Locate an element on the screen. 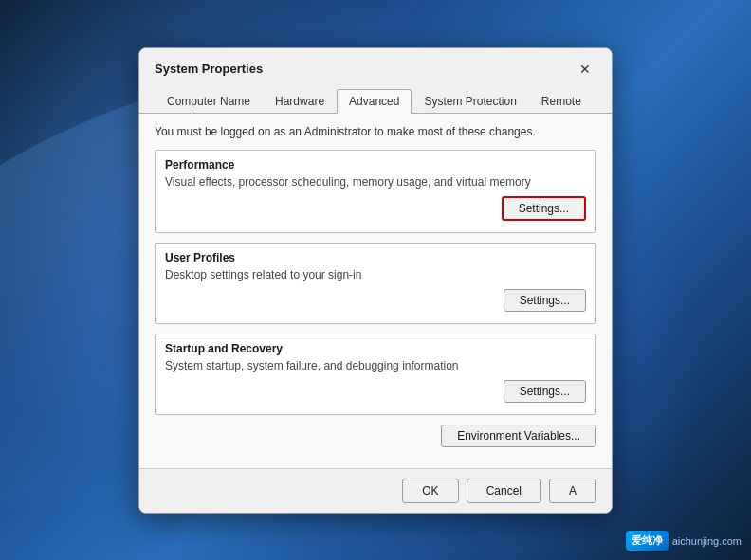  user-profiles-description: Desktop settings related to your sign-in is located at coordinates (376, 275).